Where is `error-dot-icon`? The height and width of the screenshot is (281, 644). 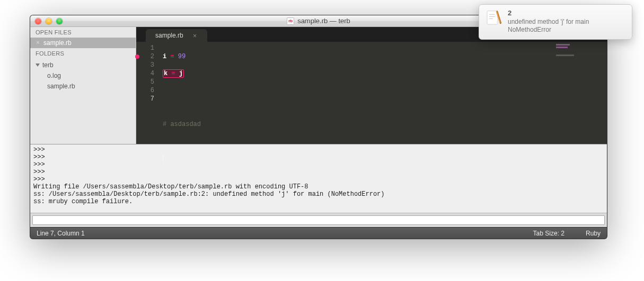
error-dot-icon is located at coordinates (137, 57).